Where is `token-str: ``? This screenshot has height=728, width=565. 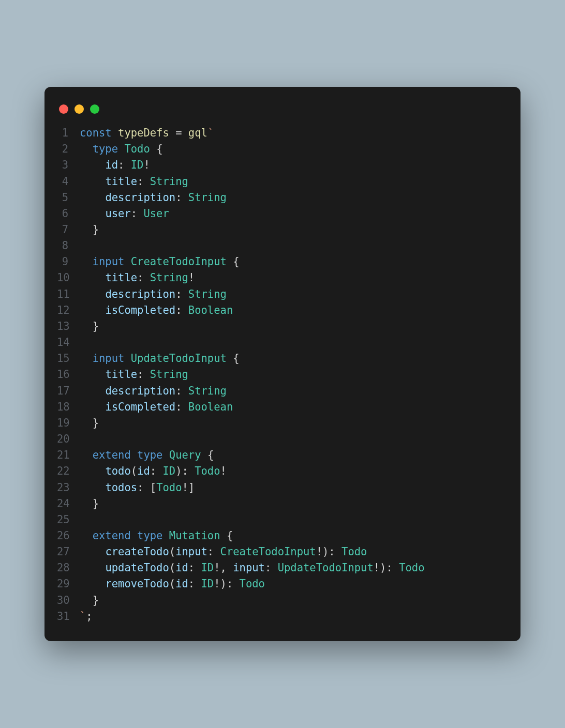
token-str: ` is located at coordinates (83, 616).